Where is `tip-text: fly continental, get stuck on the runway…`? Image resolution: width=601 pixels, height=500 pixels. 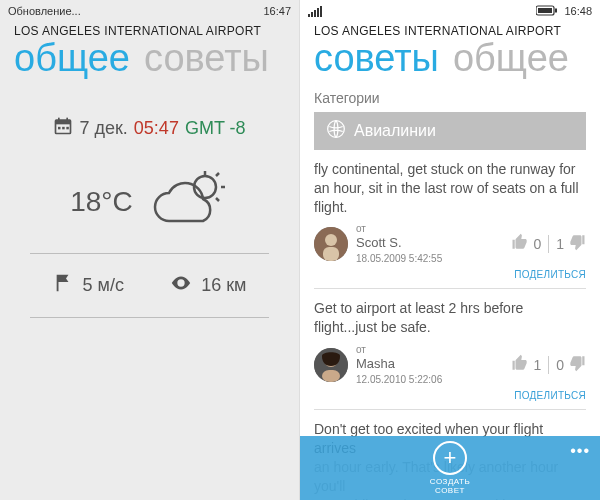 tip-text: fly continental, get stuck on the runway… is located at coordinates (450, 188).